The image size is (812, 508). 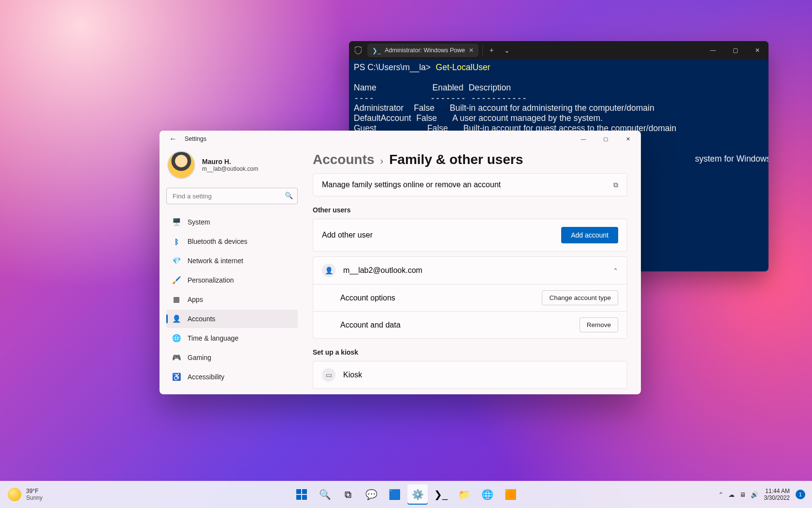 I want to click on chat-button: 💬, so click(x=371, y=494).